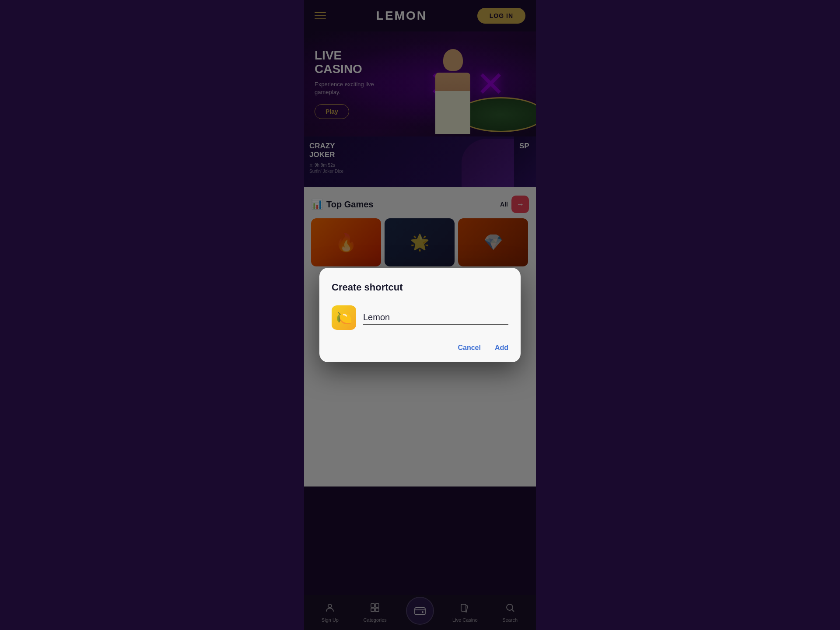 The height and width of the screenshot is (630, 840). What do you see at coordinates (420, 318) in the screenshot?
I see `modal-content: 🍋` at bounding box center [420, 318].